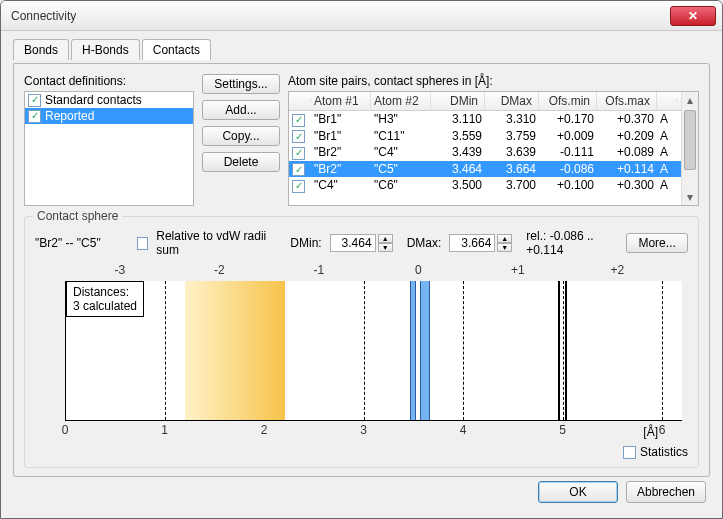  I want to click on col-atom1: Atom #1, so click(341, 101).